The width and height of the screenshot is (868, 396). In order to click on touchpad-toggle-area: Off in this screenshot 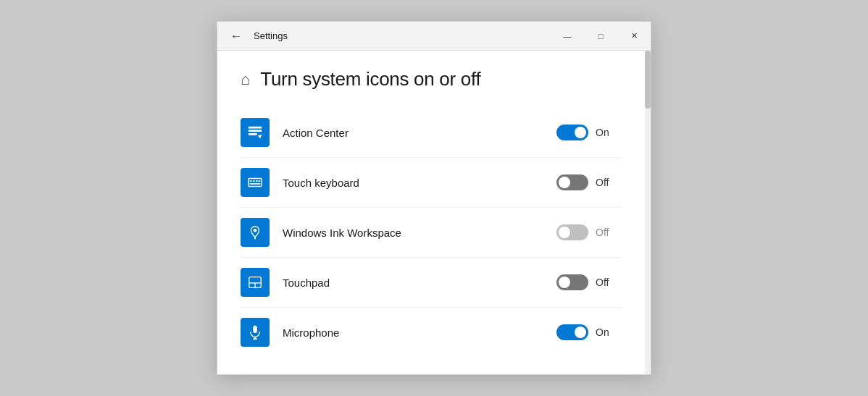, I will do `click(589, 282)`.